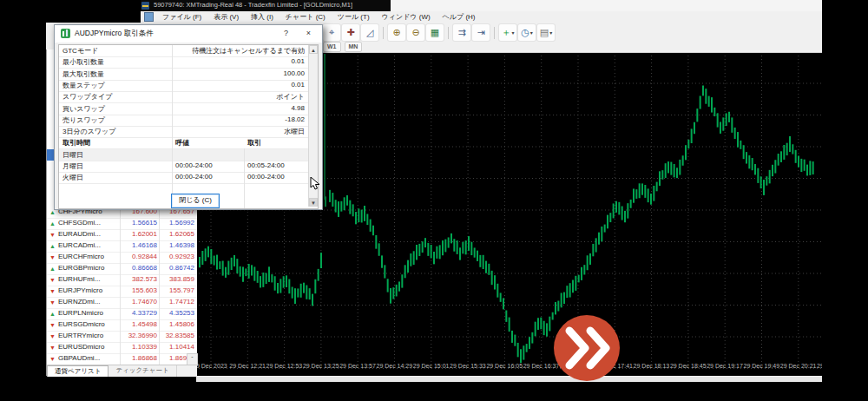  I want to click on time-label: 29 Dec 15:33, so click(468, 366).